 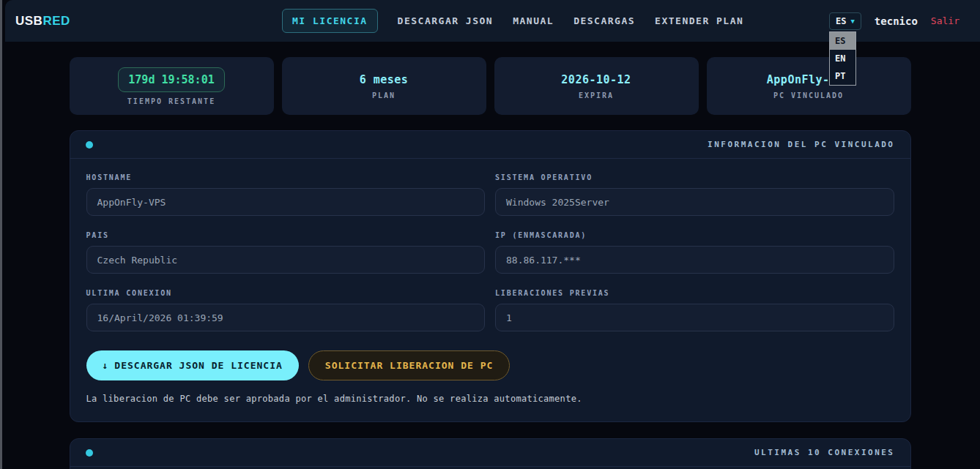 What do you see at coordinates (491, 86) in the screenshot?
I see `stats-row: 179d 19:58:01 TIEMPO RESTANTE 6 meses PL…` at bounding box center [491, 86].